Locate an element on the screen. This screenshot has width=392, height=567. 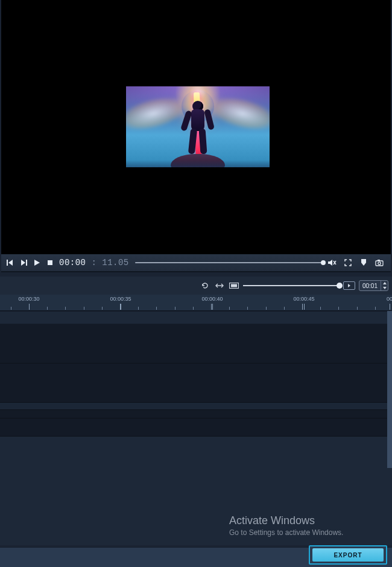
seek-bar is located at coordinates (229, 263).